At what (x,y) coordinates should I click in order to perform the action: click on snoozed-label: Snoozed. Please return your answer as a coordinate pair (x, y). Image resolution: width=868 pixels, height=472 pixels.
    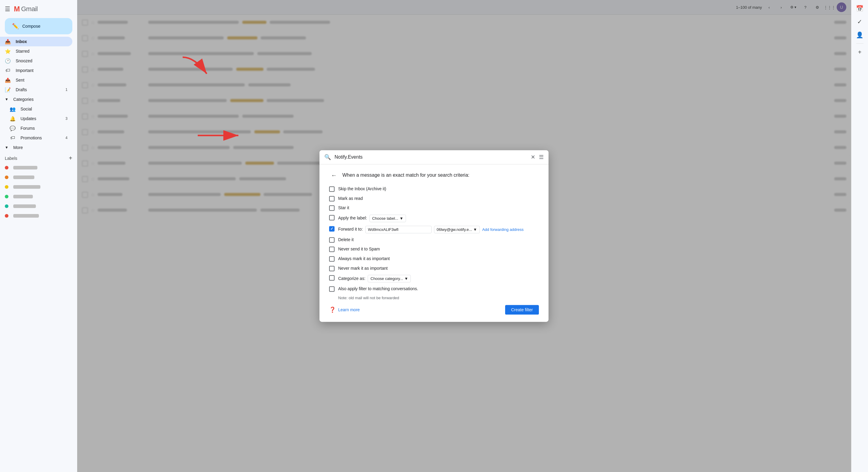
    Looking at the image, I should click on (42, 61).